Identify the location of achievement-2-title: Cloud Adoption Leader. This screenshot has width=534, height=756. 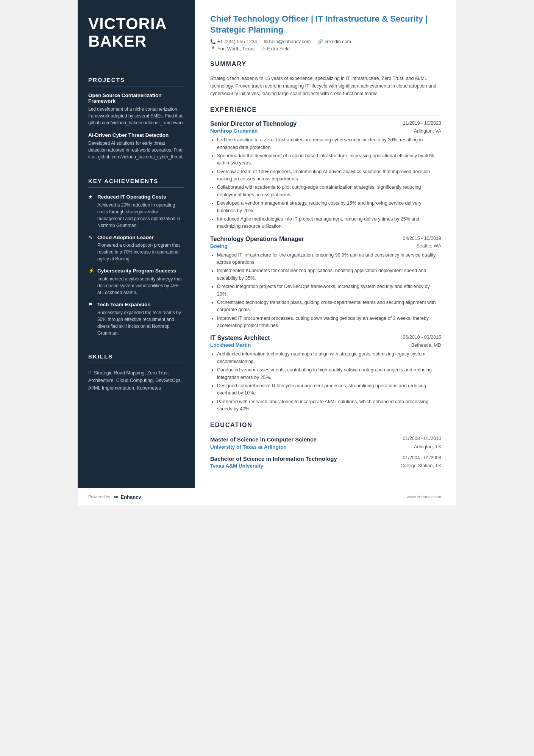
(126, 238).